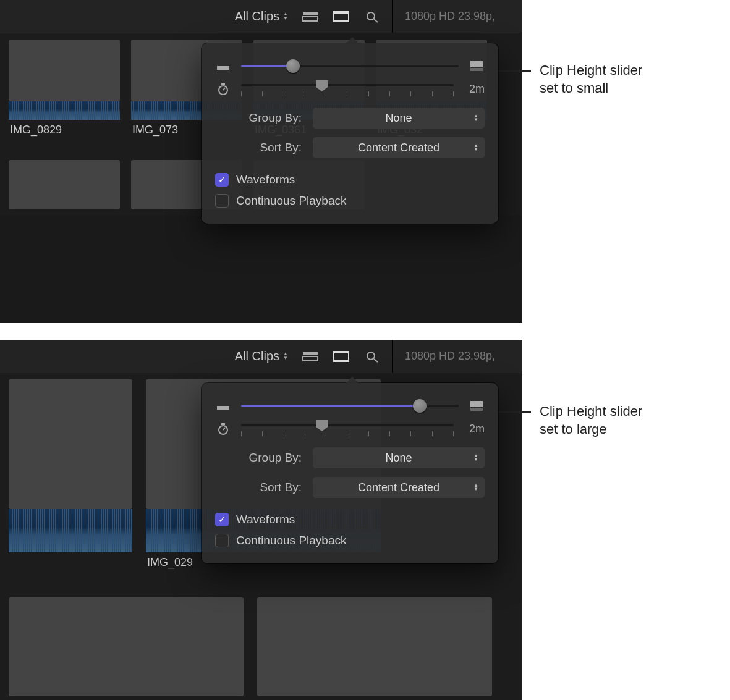 The width and height of the screenshot is (730, 700). Describe the element at coordinates (64, 129) in the screenshot. I see `clip-label: IMG_0829` at that location.